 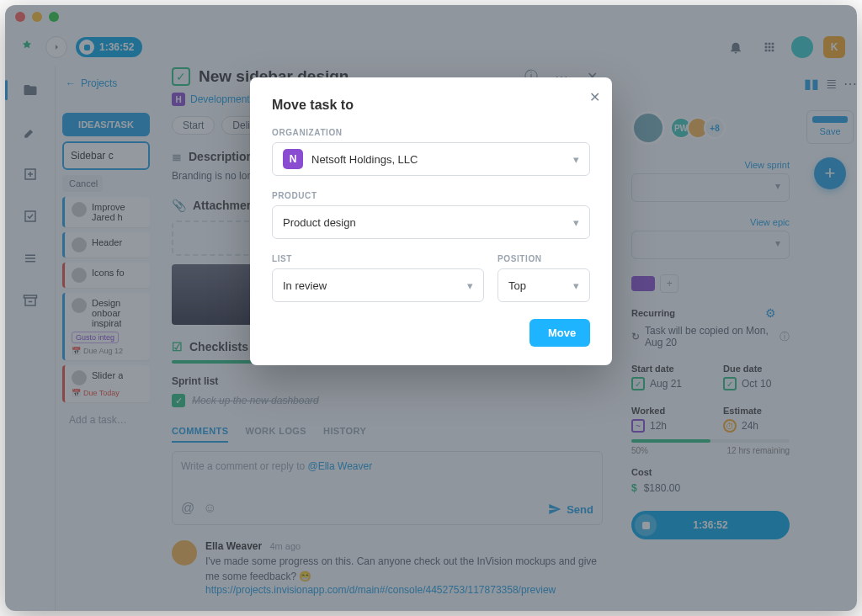 What do you see at coordinates (431, 195) in the screenshot?
I see `product-label: Product` at bounding box center [431, 195].